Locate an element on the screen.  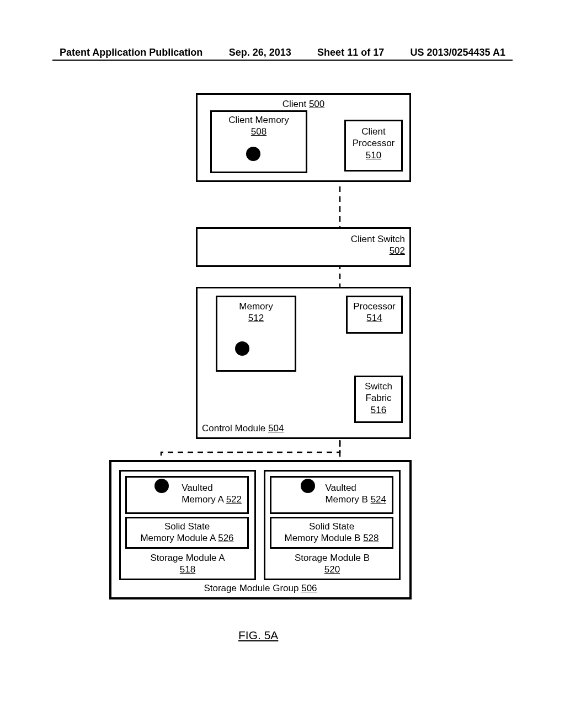
ssm-a-box: Solid State Memory Module A 526 is located at coordinates (187, 533).